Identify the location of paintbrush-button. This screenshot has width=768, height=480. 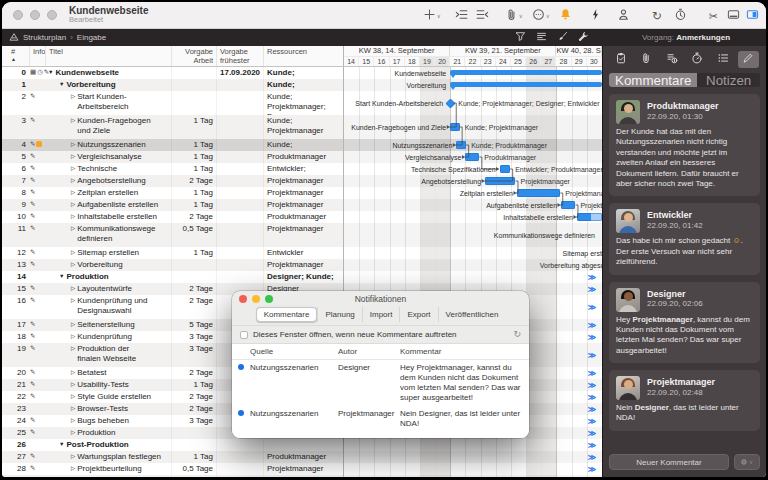
(562, 38).